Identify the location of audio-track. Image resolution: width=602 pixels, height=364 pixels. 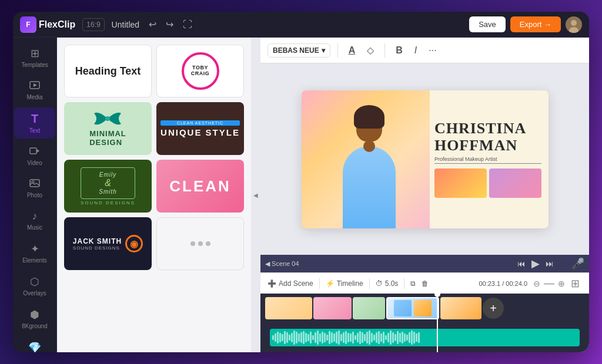
(424, 338).